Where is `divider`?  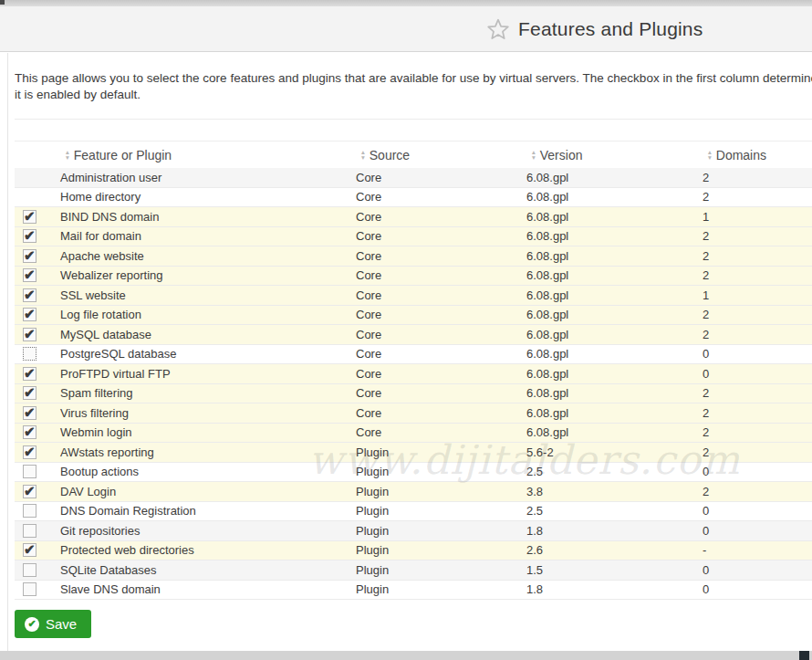
divider is located at coordinates (413, 119).